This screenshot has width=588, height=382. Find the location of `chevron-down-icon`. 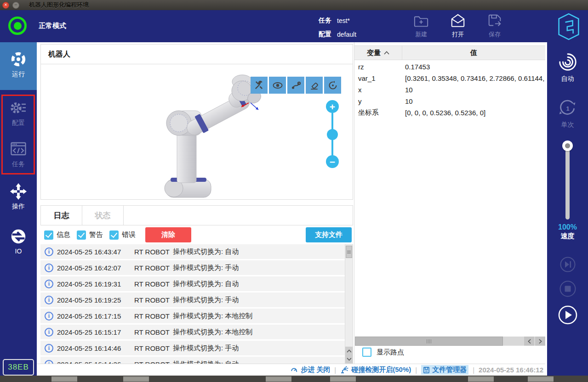

chevron-down-icon is located at coordinates (349, 359).